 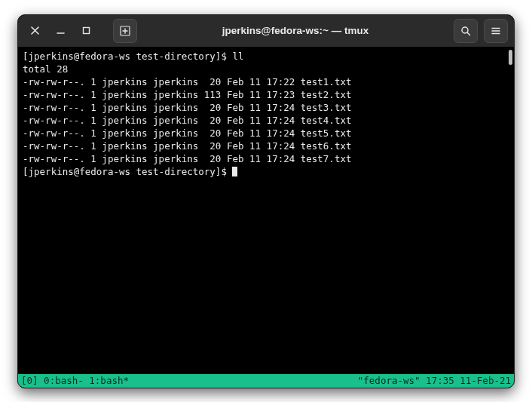 I want to click on minimize-icon, so click(x=60, y=30).